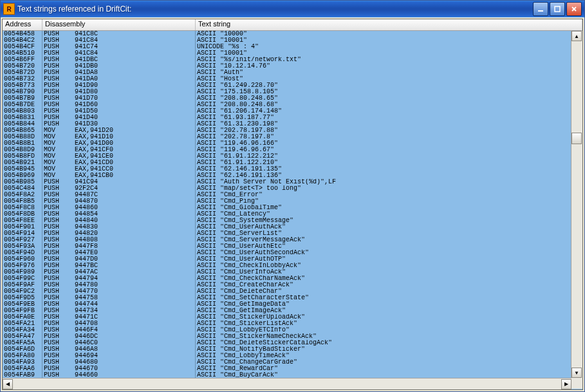  I want to click on table-row: 0054B4C2PUSH 941C84ASCII "10001", so click(287, 41).